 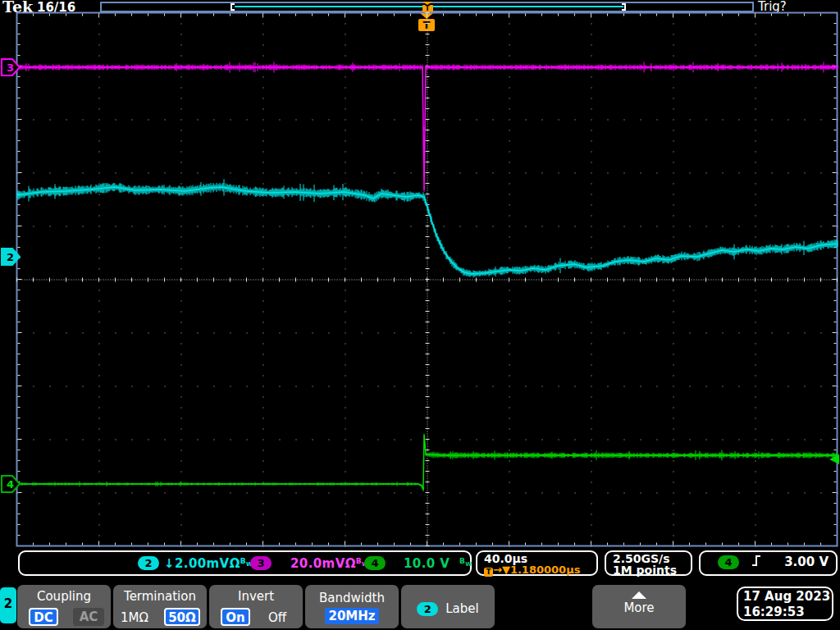 I want to click on trigger-delay-readout: T→▼1.180000µs, so click(x=532, y=570).